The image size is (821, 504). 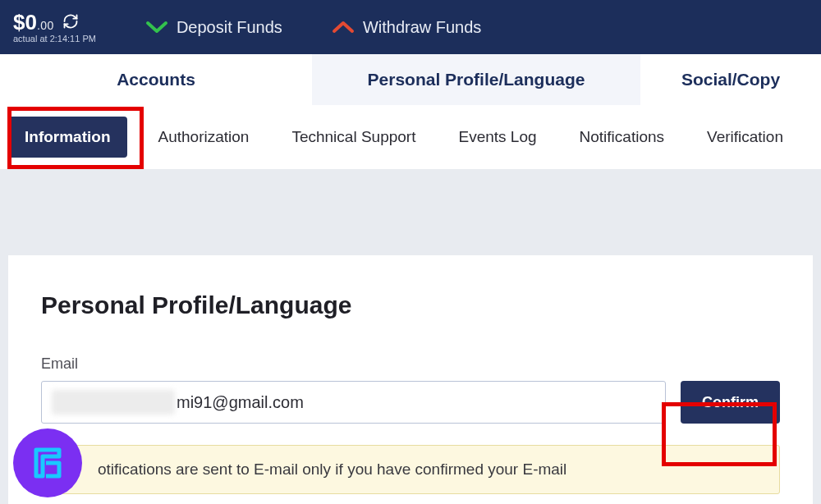 What do you see at coordinates (498, 137) in the screenshot?
I see `subtab-events-log: Events Log` at bounding box center [498, 137].